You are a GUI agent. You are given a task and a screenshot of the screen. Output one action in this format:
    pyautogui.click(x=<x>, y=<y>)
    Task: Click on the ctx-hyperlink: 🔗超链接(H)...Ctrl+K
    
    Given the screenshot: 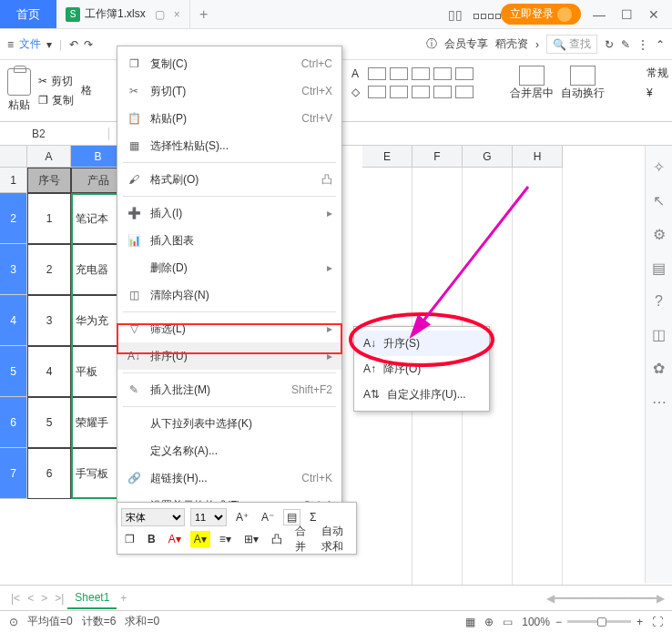 What is the action you would take?
    pyautogui.click(x=229, y=478)
    